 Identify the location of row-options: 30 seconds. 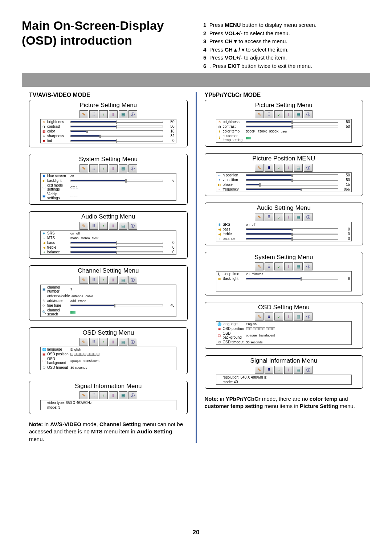
(123, 368).